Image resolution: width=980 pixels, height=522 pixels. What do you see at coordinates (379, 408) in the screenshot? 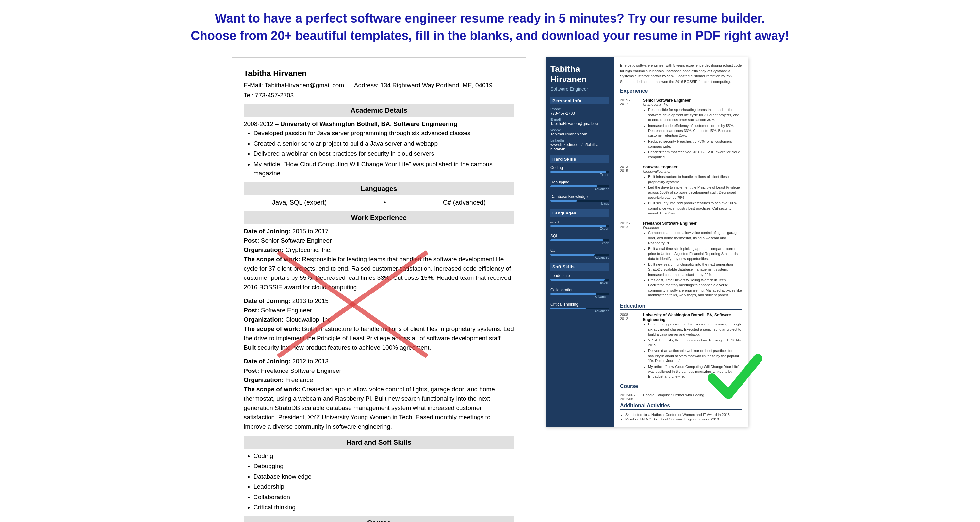
I see `job3-scope: The scope of work: Created an app to all…` at bounding box center [379, 408].